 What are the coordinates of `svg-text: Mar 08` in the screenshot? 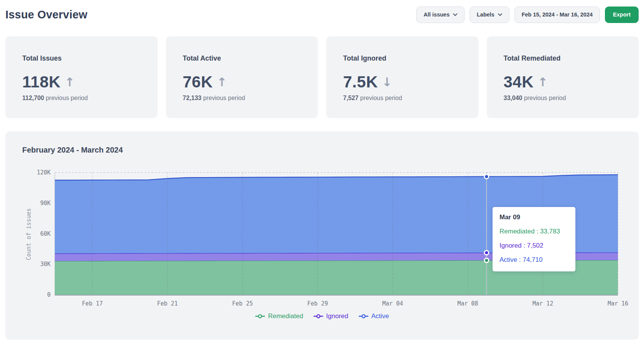 It's located at (468, 304).